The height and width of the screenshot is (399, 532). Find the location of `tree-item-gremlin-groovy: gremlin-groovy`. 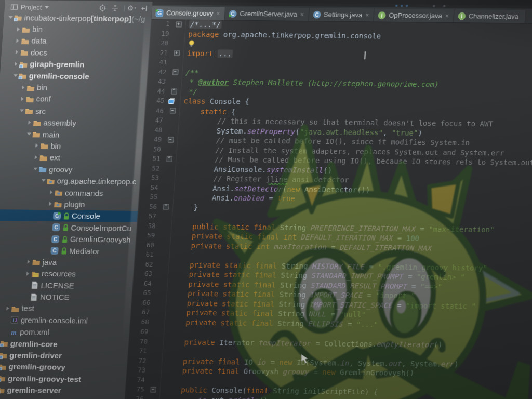

tree-item-gremlin-groovy: gremlin-groovy is located at coordinates (63, 367).